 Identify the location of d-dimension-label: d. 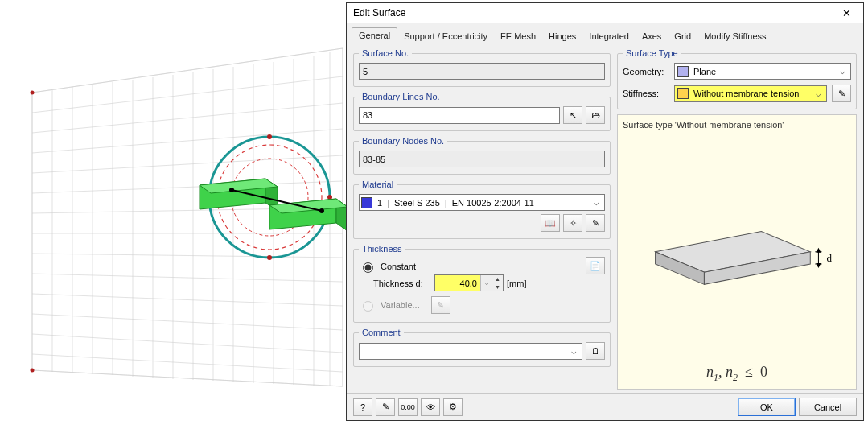
(830, 258).